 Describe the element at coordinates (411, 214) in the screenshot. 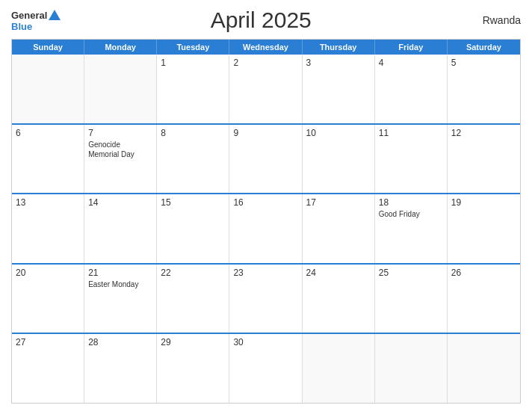

I see `event-label: Good Friday` at that location.